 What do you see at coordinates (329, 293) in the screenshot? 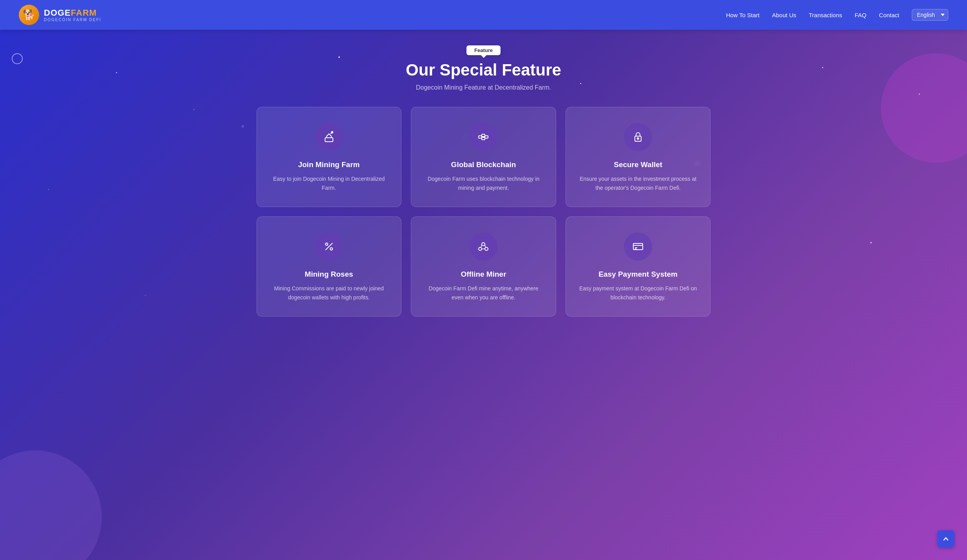
I see `mining-roses-desc: Mining Commissions are paid to newly joi…` at bounding box center [329, 293].